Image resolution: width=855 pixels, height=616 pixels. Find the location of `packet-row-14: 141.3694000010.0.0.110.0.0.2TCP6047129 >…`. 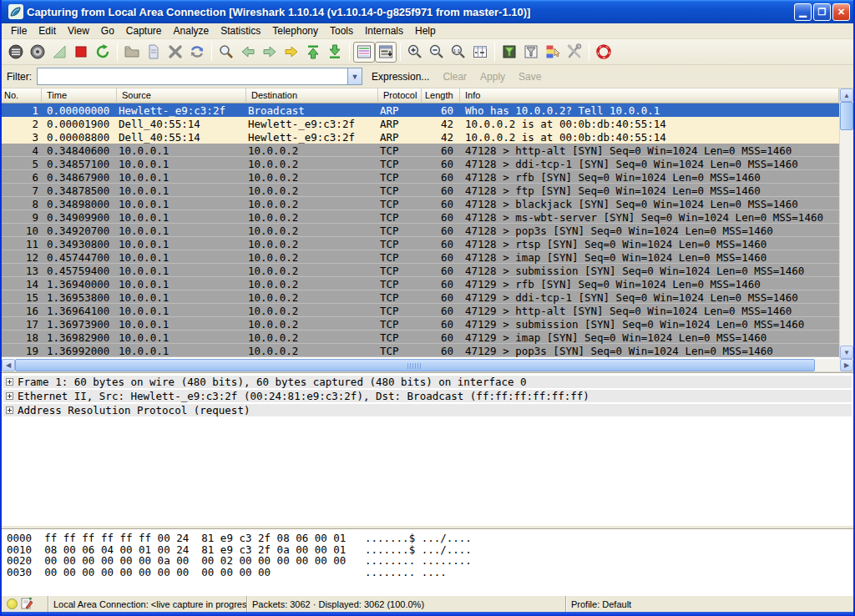

packet-row-14: 141.3694000010.0.0.110.0.0.2TCP6047129 >… is located at coordinates (421, 284).